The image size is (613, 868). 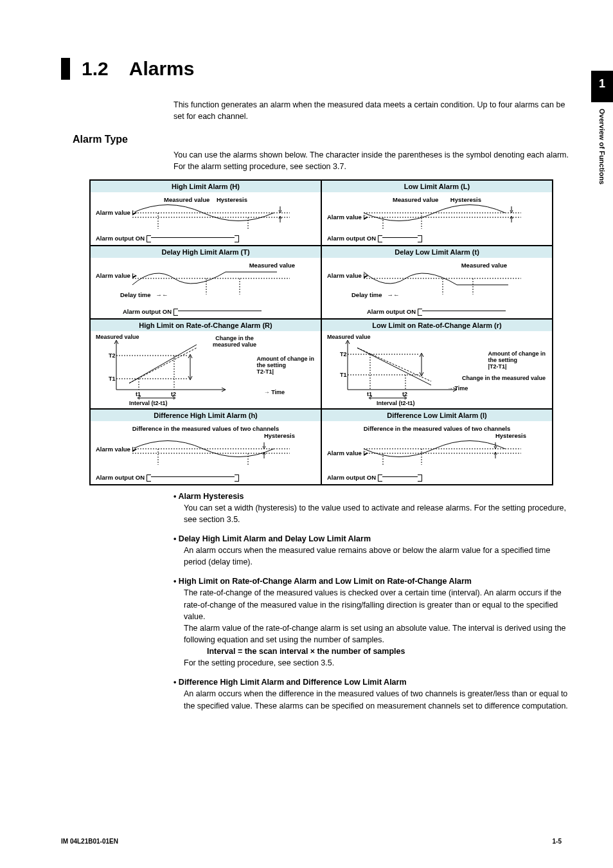 I want to click on bullet-body: You can set a width (hysteresis) to the …, so click(x=379, y=514).